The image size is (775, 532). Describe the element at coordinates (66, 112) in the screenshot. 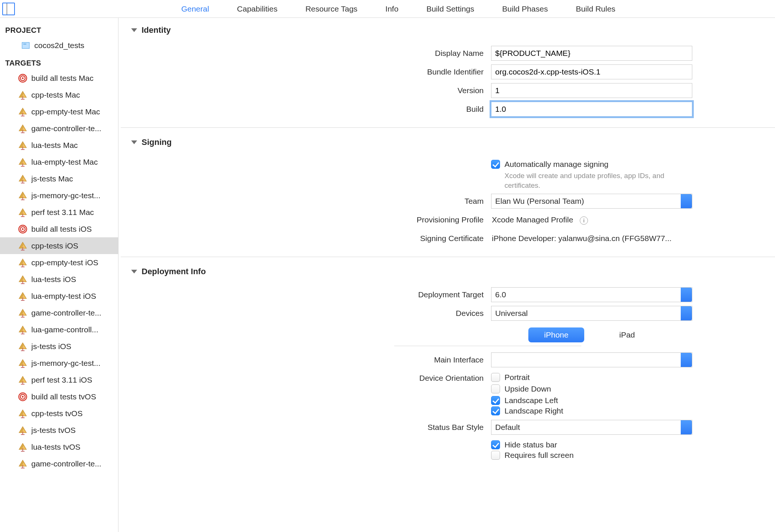

I see `sidebar-target-label: cpp-empty-test Mac` at that location.